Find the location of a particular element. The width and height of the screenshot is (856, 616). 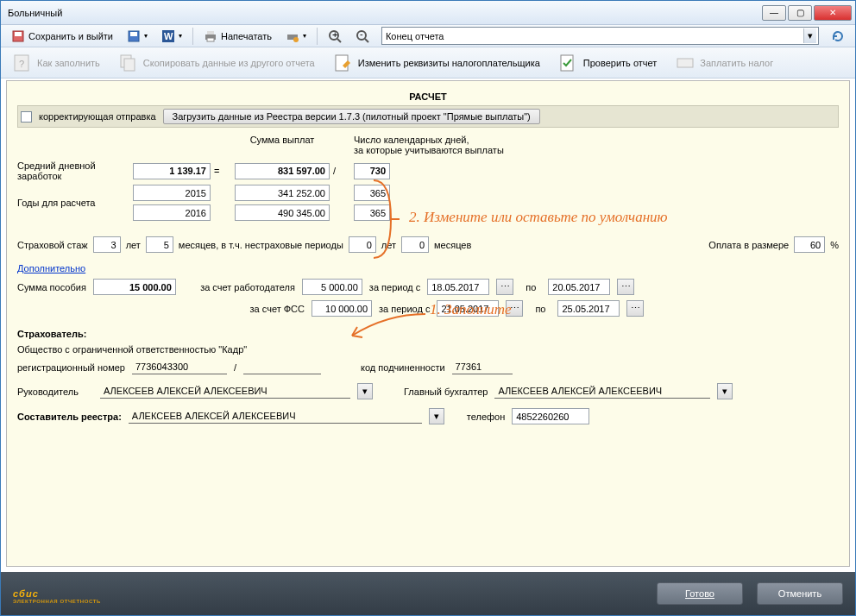

fss-date-to-input is located at coordinates (588, 309).